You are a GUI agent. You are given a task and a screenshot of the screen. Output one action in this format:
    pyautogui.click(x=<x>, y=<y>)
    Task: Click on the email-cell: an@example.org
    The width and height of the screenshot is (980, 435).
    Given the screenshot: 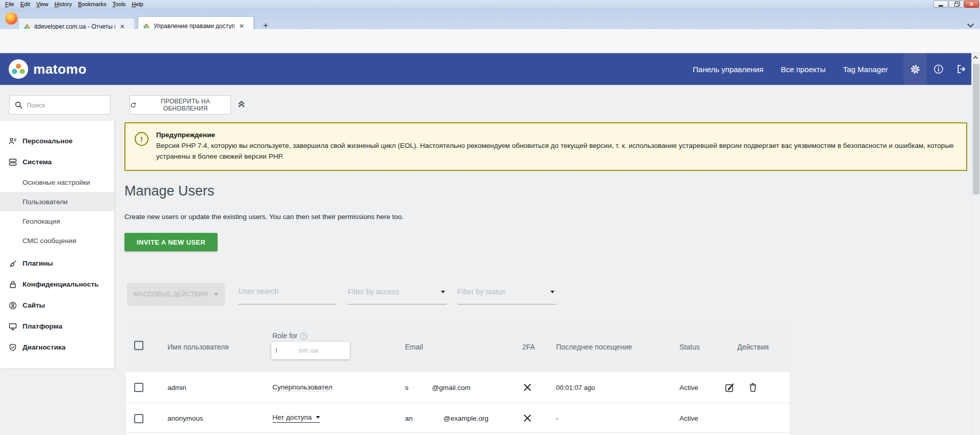 What is the action you would take?
    pyautogui.click(x=446, y=418)
    